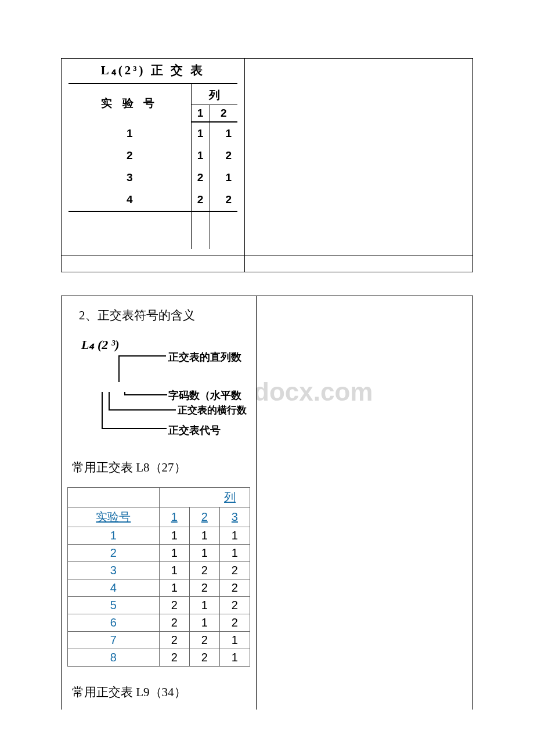  I want to click on figure1-table: 实 验 号 列 1 2 1 1 1 2 1 2, so click(153, 166).